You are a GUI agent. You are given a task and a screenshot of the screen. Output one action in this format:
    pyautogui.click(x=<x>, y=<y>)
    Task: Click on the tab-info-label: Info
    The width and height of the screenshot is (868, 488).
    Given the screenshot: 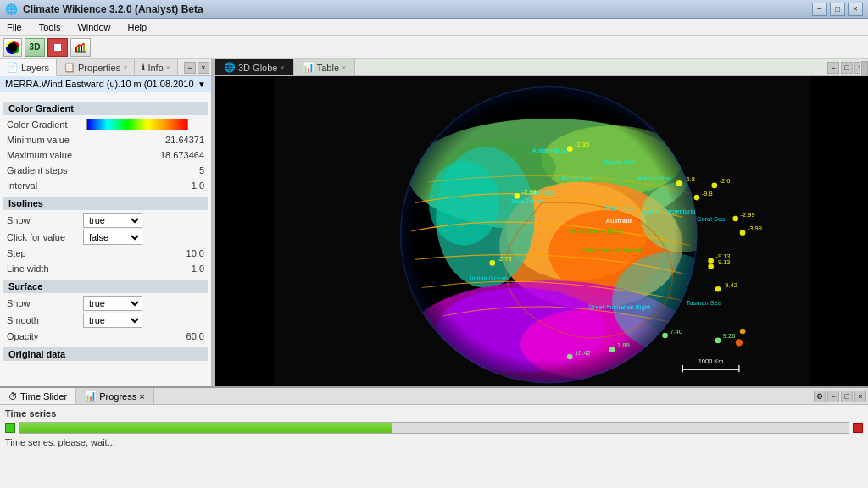 What is the action you would take?
    pyautogui.click(x=155, y=68)
    